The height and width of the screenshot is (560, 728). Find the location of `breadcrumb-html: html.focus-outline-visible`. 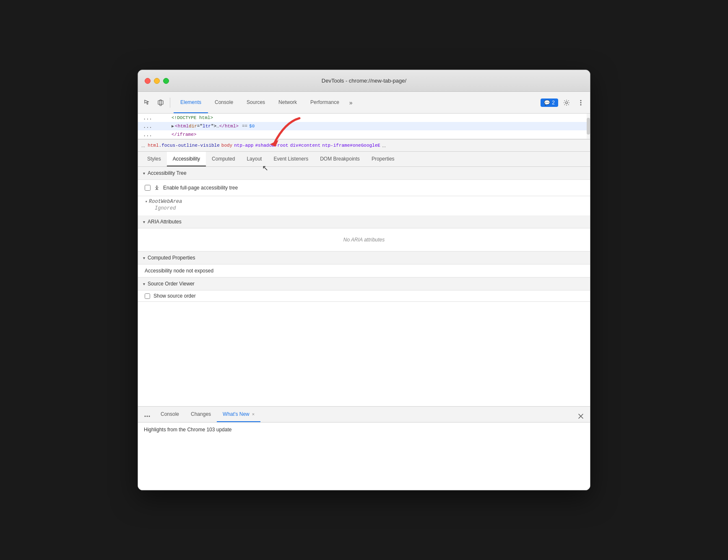

breadcrumb-html: html.focus-outline-visible is located at coordinates (184, 145).